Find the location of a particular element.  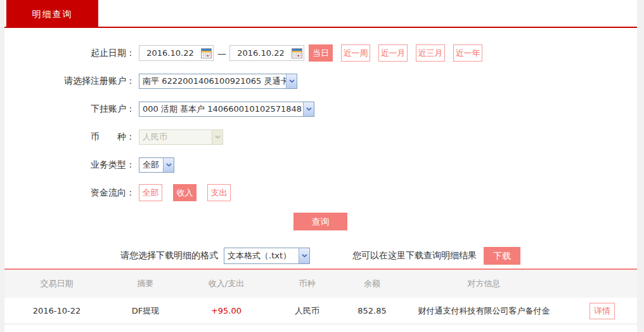

end-date-input is located at coordinates (261, 53).